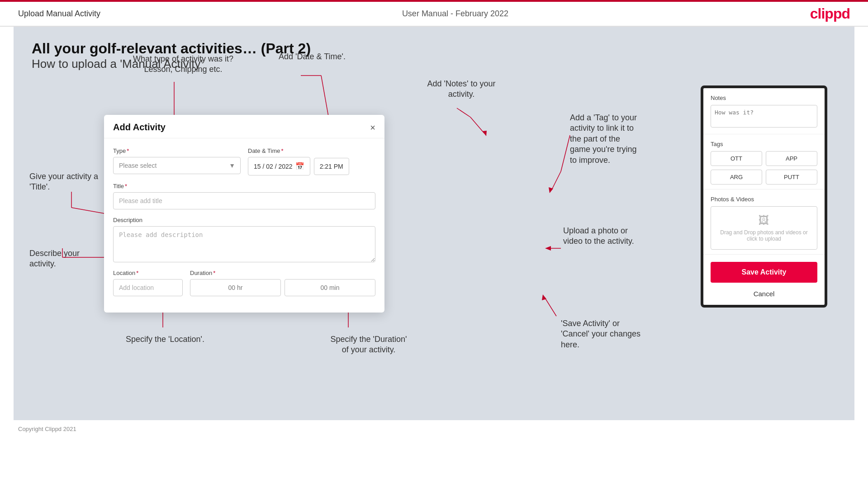  What do you see at coordinates (764, 222) in the screenshot?
I see `photos-section: Photos & Videos 🖼 Drag and Drop photos a…` at bounding box center [764, 222].